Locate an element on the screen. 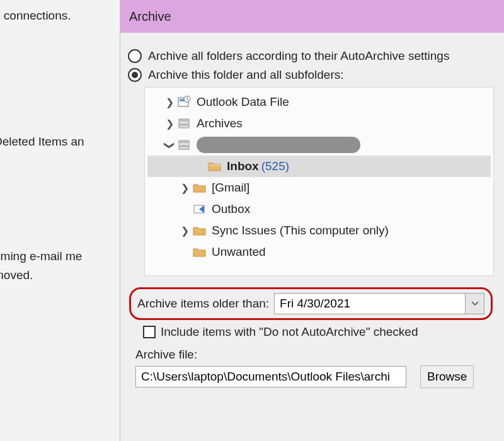  bg-text-4: moved. is located at coordinates (16, 275).